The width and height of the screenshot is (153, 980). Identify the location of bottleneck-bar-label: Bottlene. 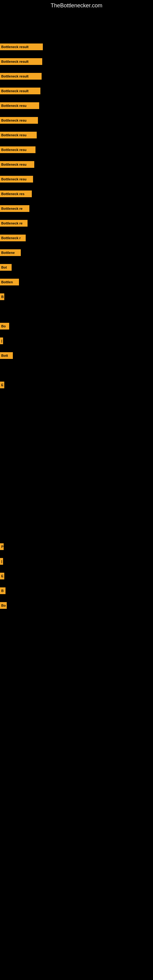
(8, 253).